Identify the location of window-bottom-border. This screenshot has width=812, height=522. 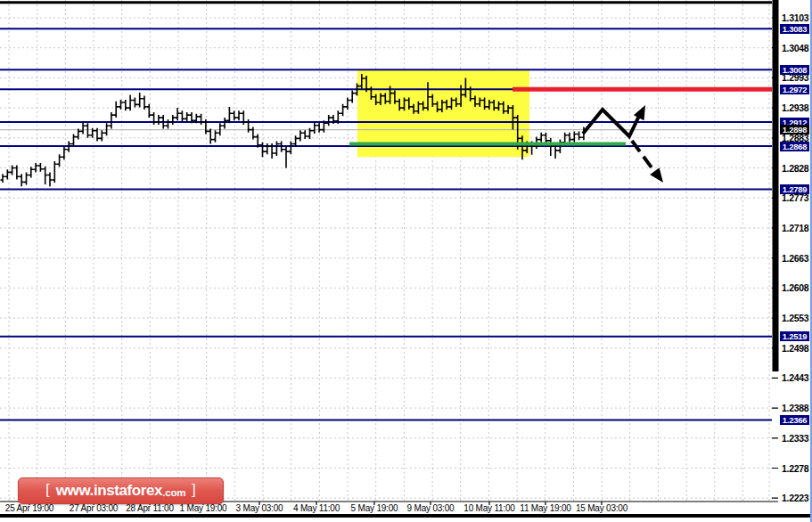
(406, 516).